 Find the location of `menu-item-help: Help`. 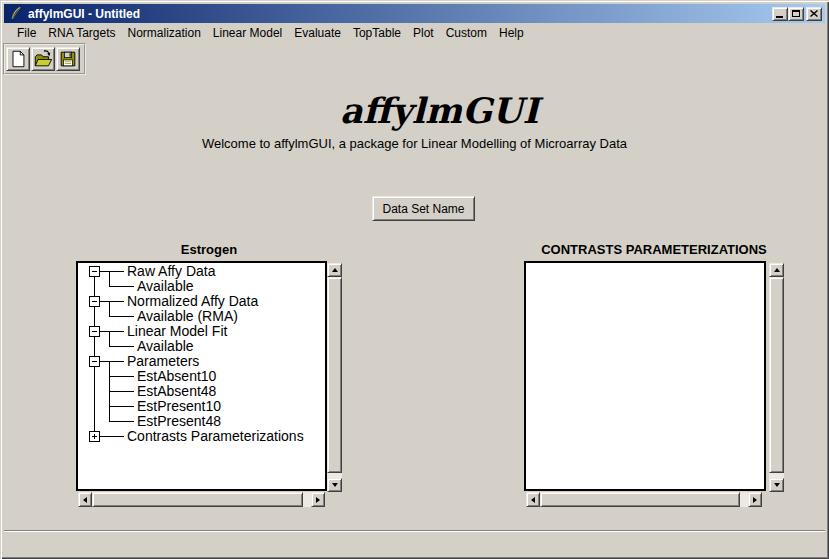

menu-item-help: Help is located at coordinates (512, 33).